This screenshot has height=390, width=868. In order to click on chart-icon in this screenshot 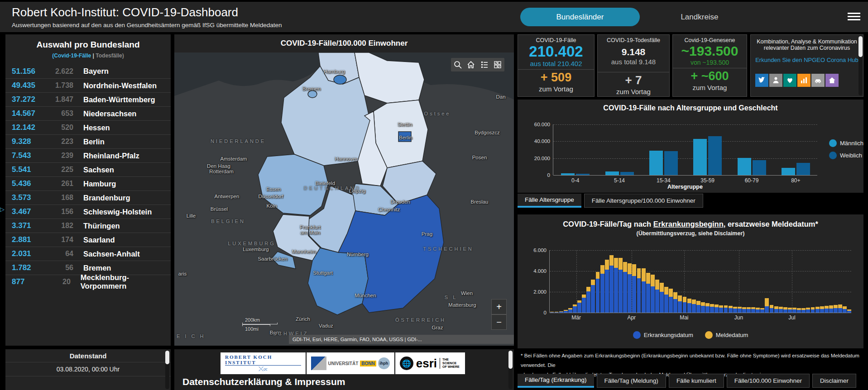, I will do `click(804, 81)`.